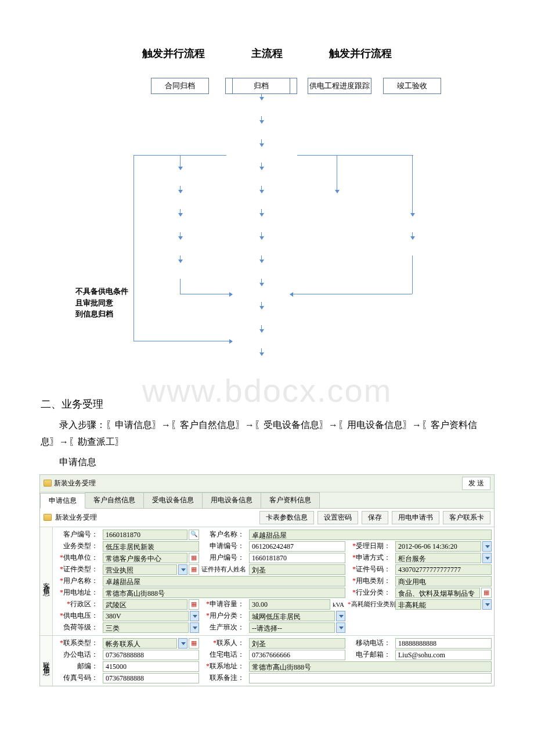  What do you see at coordinates (267, 518) in the screenshot?
I see `toolbar: 新装业务受理 卡表参数信息 设置密码 保存 用电申请书 客户联系卡` at bounding box center [267, 518].